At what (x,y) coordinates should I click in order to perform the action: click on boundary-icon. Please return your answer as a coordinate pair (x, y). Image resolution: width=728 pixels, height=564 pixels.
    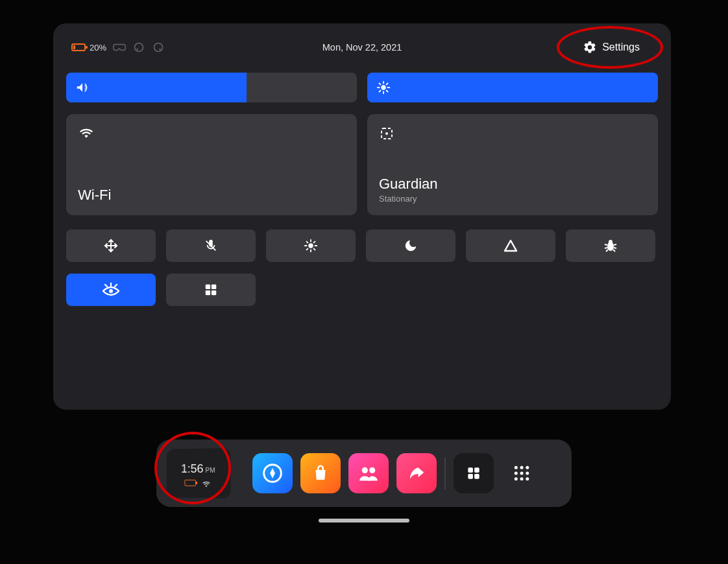
    Looking at the image, I should click on (513, 134).